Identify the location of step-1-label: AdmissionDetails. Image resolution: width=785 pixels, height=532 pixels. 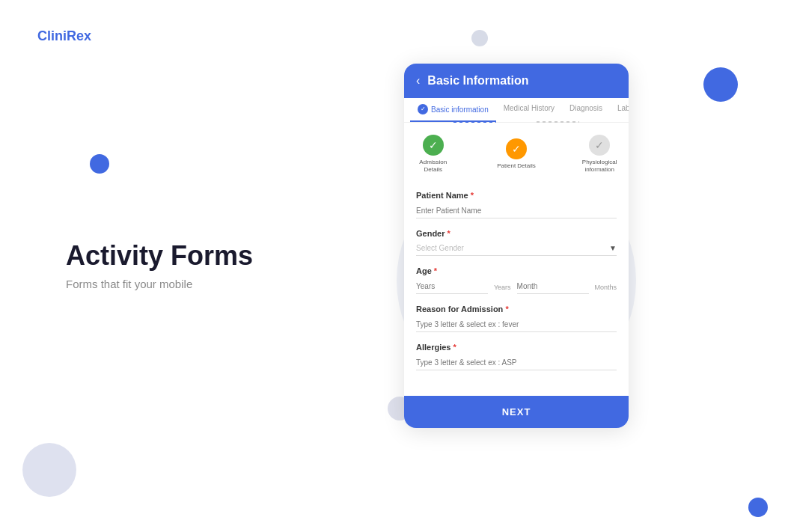
(433, 166).